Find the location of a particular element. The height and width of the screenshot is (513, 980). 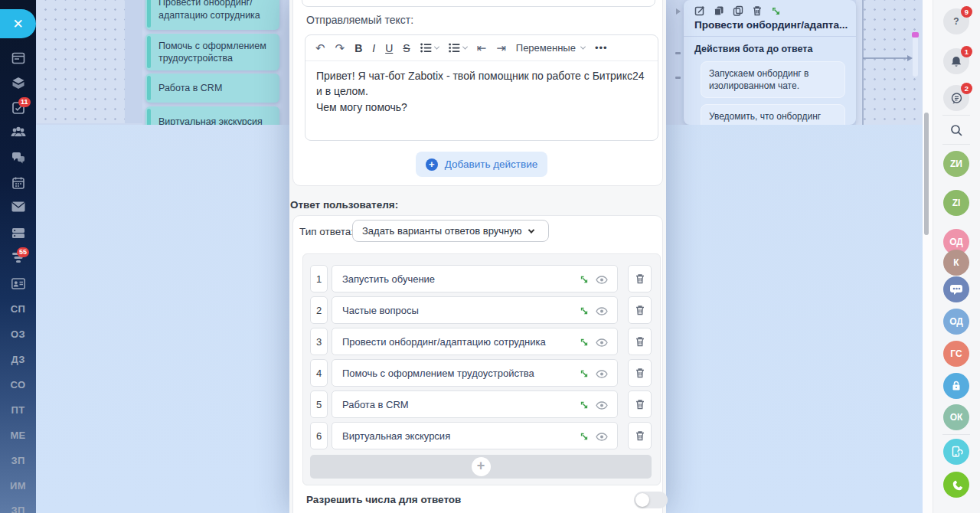

search-button is located at coordinates (956, 130).